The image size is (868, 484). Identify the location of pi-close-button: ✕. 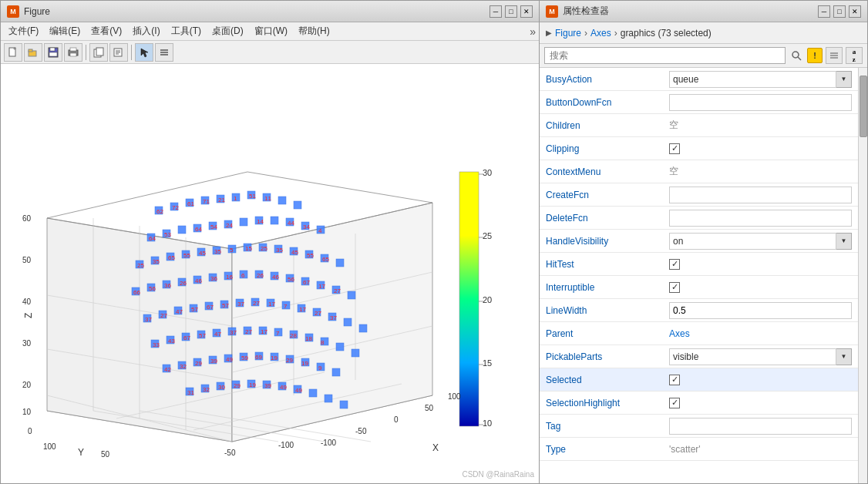
(855, 12).